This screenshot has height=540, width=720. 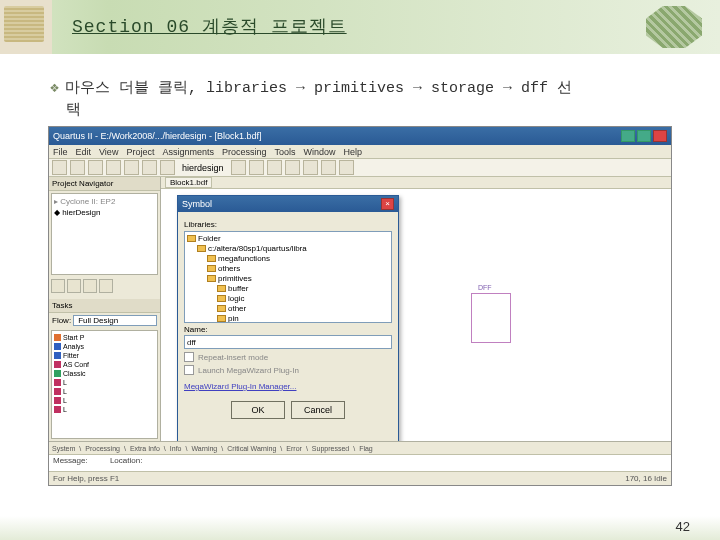 What do you see at coordinates (204, 448) in the screenshot?
I see `msgtab-warning: Warning` at bounding box center [204, 448].